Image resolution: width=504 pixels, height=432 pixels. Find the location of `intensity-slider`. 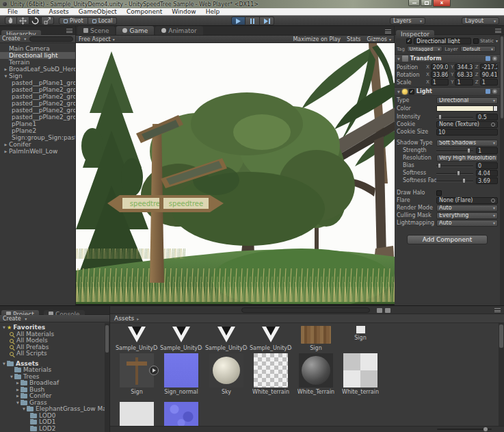

intensity-slider is located at coordinates (455, 117).